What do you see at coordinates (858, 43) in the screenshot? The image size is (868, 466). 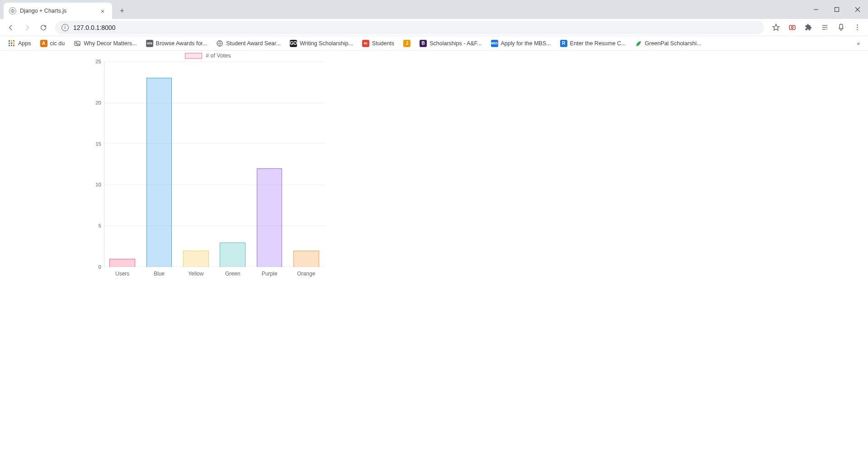 I see `bookmarks-overflow-icon: »` at bounding box center [858, 43].